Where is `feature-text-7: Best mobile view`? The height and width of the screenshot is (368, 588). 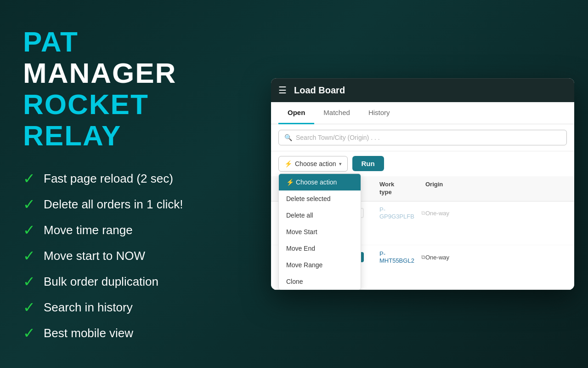 feature-text-7: Best mobile view is located at coordinates (88, 333).